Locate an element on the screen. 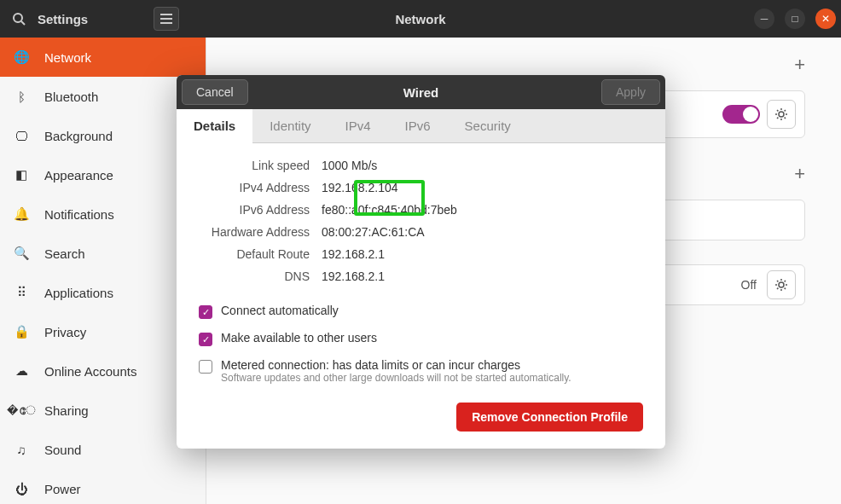 The image size is (841, 504). cancel-button: Cancel is located at coordinates (215, 92).